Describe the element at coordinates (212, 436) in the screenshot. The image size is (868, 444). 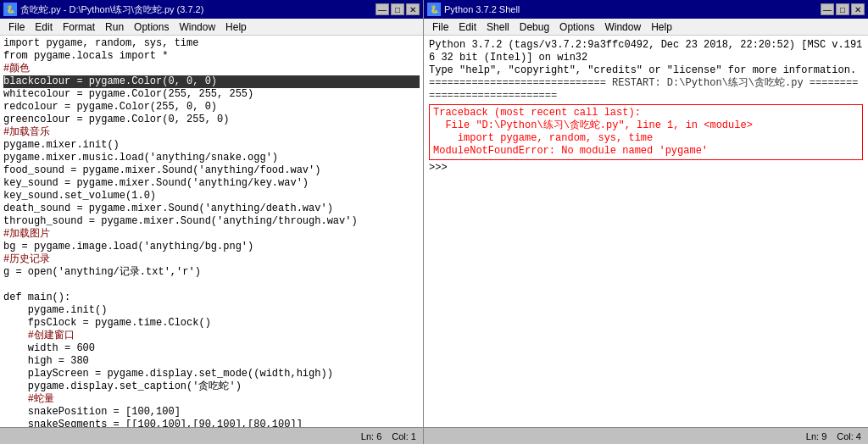
I see `editor-statusbar: Ln: 6 Col: 1` at that location.